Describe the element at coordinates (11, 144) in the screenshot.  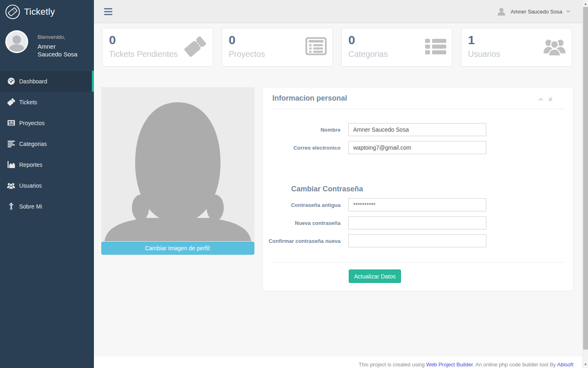
I see `list-icon` at that location.